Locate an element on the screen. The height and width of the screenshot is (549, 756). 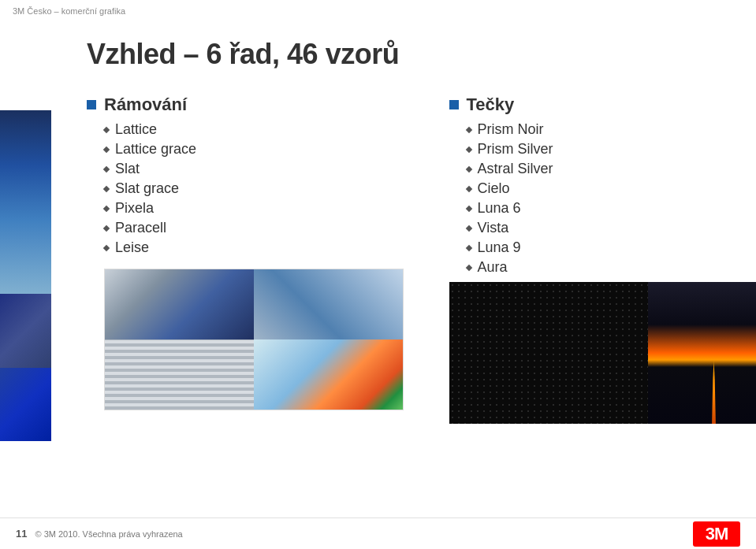
list-item: Lattice grace is located at coordinates (261, 150).